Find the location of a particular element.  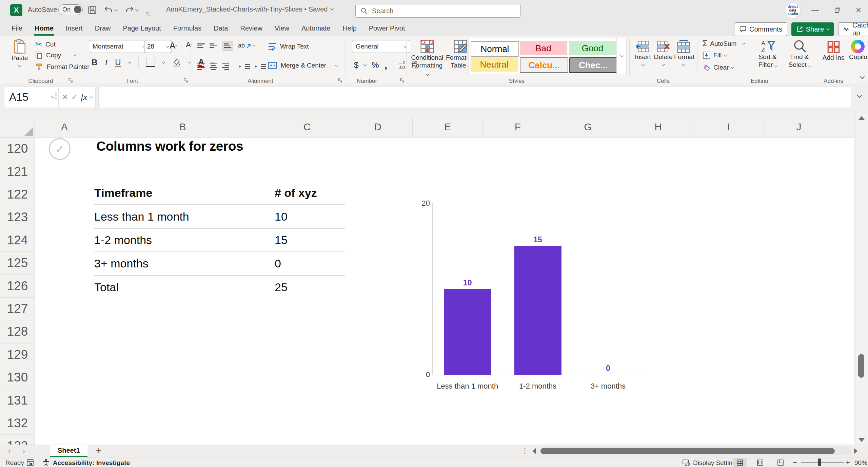

shrink-font-button: Aˇ is located at coordinates (189, 45).